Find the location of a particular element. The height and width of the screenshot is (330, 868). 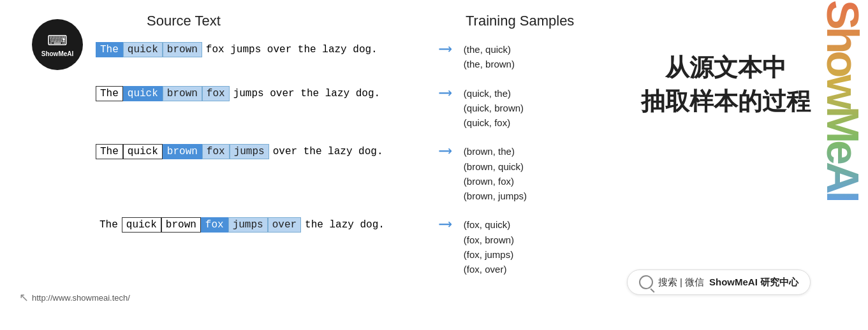

logo-area: ⌨ ShowMeAI is located at coordinates (57, 45).